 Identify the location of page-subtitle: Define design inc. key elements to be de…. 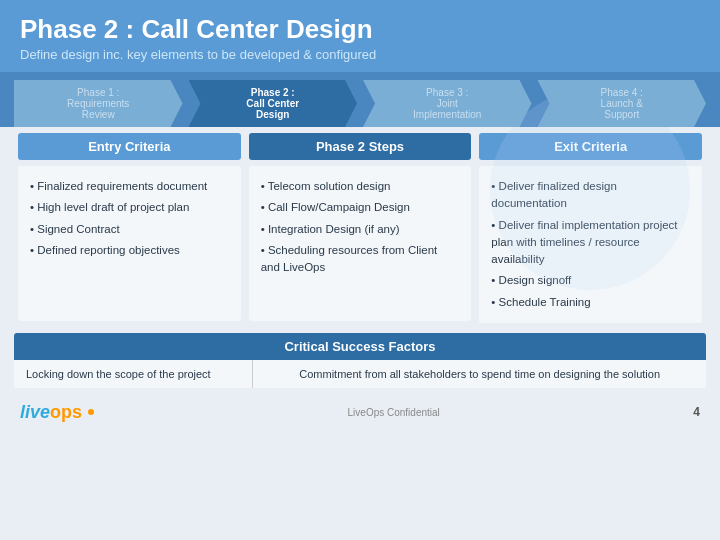
(360, 54).